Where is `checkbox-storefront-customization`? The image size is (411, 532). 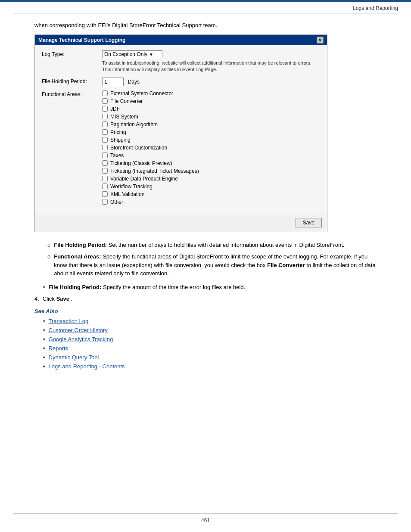
checkbox-storefront-customization is located at coordinates (105, 147).